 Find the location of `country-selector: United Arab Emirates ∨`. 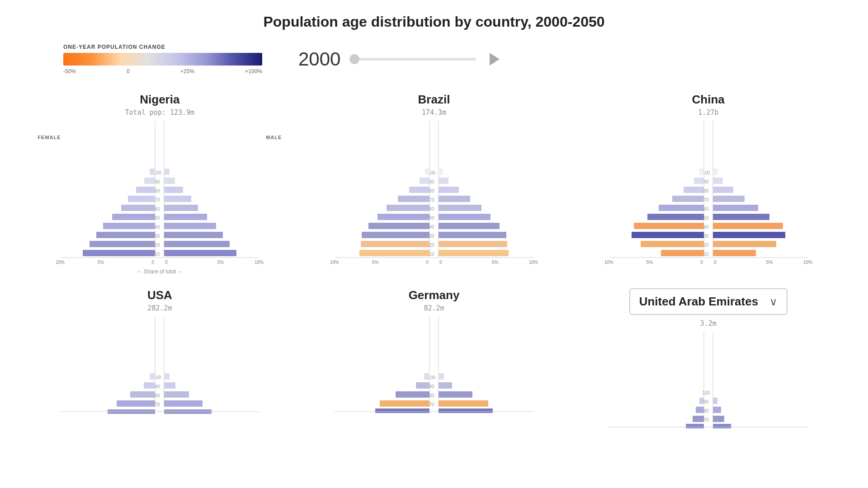

country-selector: United Arab Emirates ∨ is located at coordinates (708, 302).